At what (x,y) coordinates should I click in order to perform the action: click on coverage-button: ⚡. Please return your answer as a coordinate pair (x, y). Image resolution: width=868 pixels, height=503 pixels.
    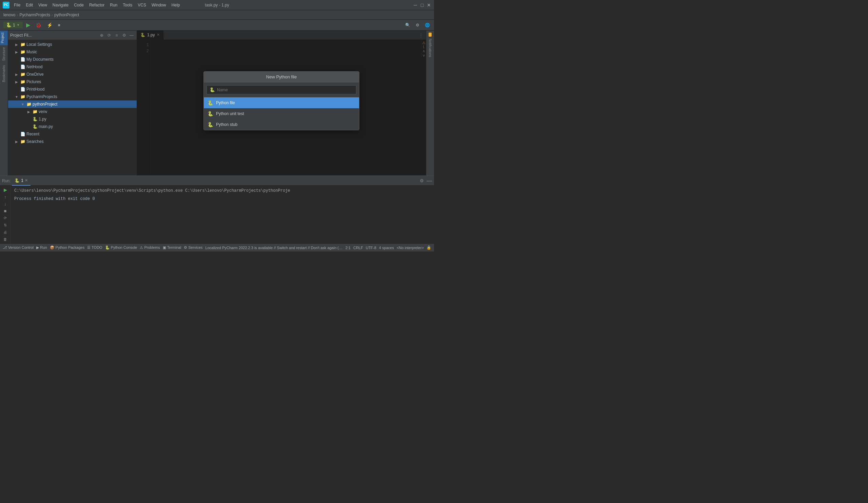
    Looking at the image, I should click on (50, 25).